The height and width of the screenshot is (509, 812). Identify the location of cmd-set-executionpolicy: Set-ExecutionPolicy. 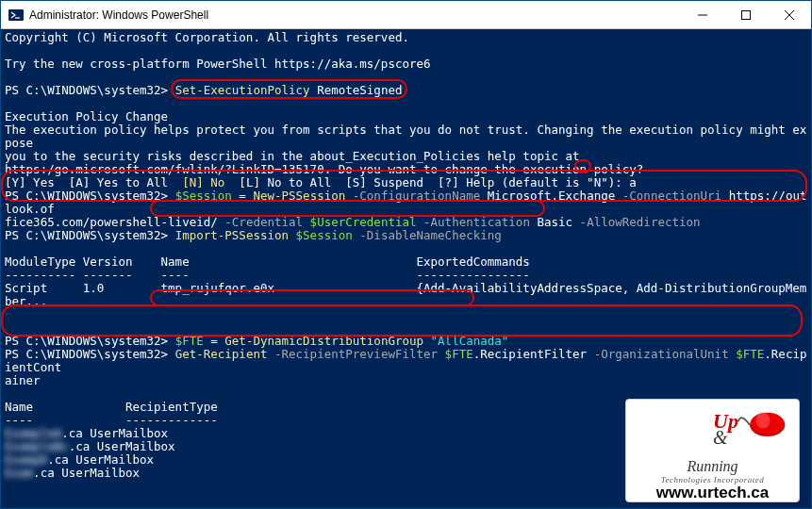
(243, 90).